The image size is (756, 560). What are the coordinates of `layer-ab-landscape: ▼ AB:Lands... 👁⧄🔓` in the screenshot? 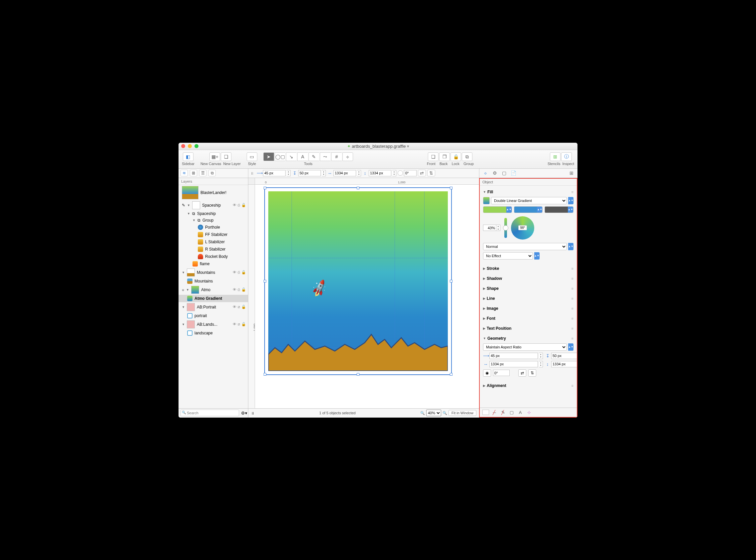 It's located at (213, 324).